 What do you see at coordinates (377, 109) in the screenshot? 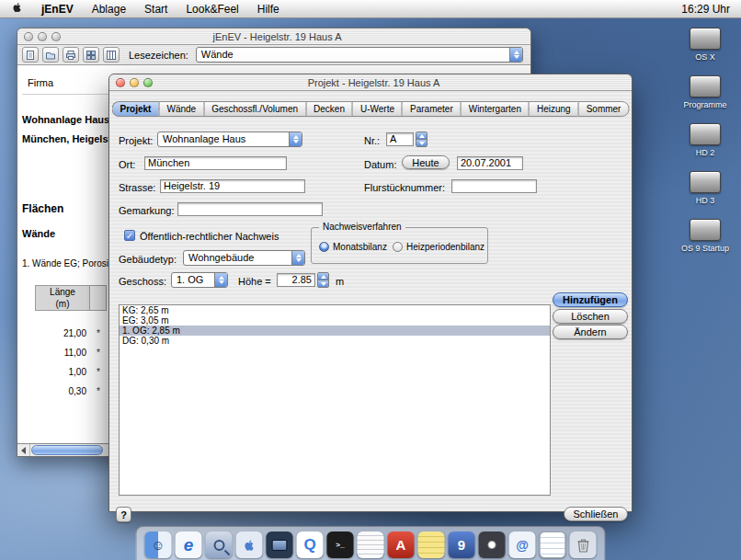
I see `tab-u-werte: U-Werte` at bounding box center [377, 109].